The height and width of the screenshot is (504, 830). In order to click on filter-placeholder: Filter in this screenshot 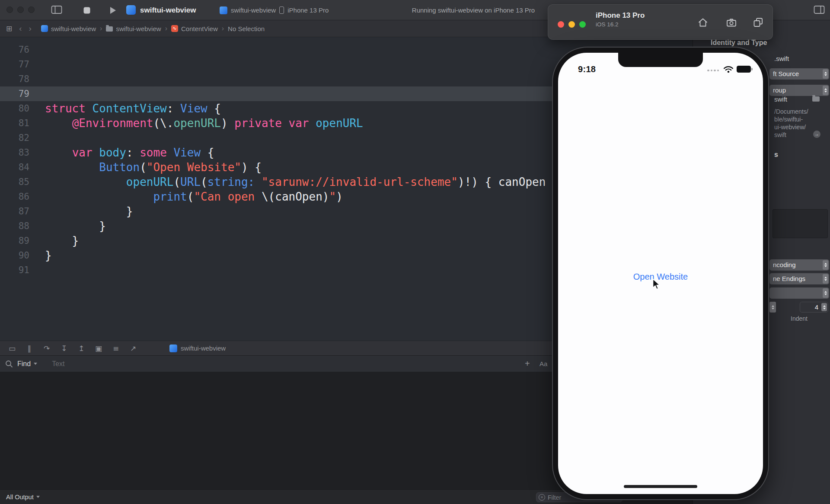, I will do `click(554, 498)`.